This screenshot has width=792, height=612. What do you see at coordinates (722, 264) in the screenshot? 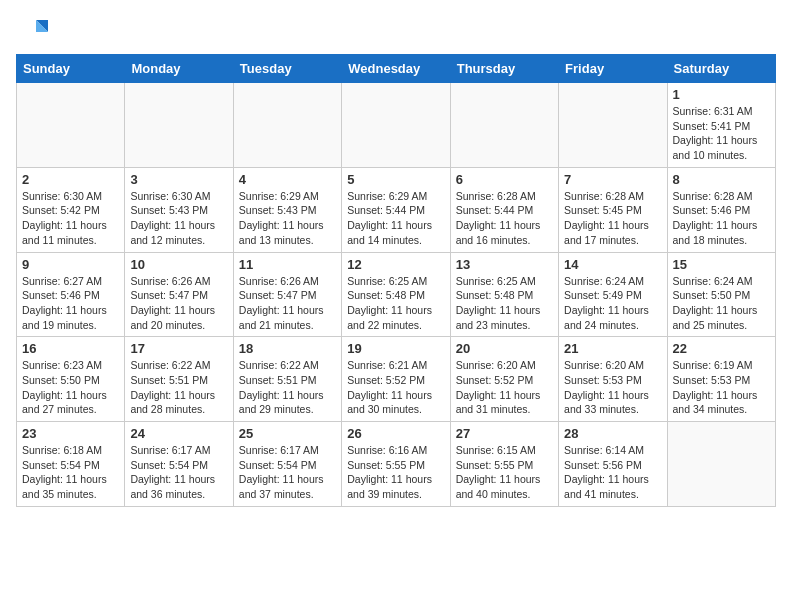
I see `day-number: 15` at bounding box center [722, 264].